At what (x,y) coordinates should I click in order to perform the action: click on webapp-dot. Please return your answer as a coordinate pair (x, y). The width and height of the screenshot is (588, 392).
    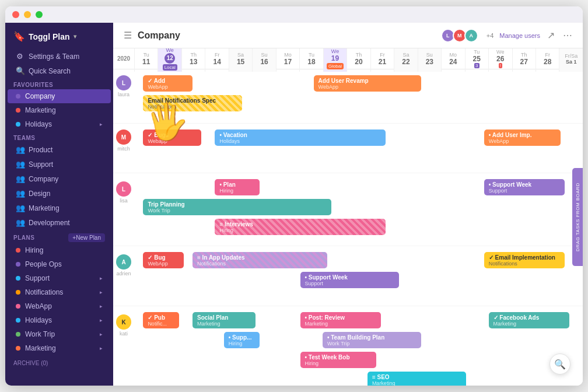
    Looking at the image, I should click on (18, 306).